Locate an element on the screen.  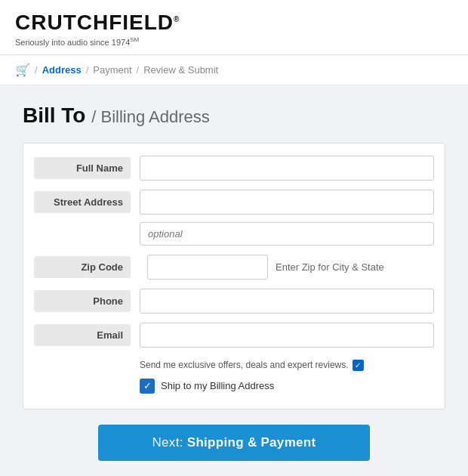
zip-code-row: Zip Code Enter Zip for City & State is located at coordinates (234, 267).